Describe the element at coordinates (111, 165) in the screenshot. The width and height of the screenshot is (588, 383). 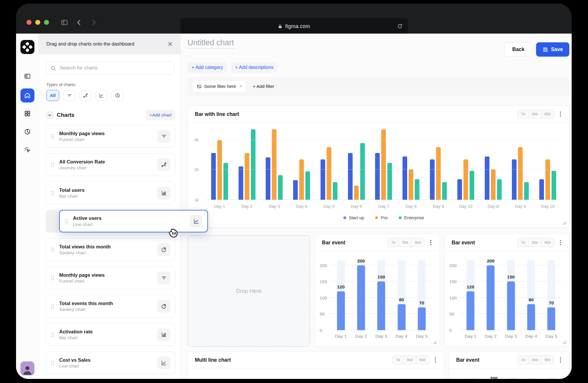
I see `chart-card-all-conversion-rate: All Conversion Rate Journey chart` at that location.